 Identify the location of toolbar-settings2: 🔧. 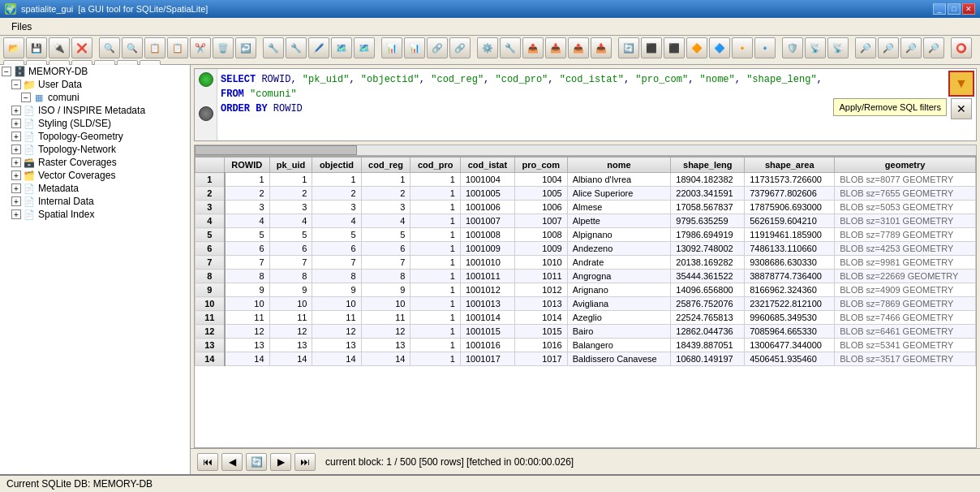
(296, 48).